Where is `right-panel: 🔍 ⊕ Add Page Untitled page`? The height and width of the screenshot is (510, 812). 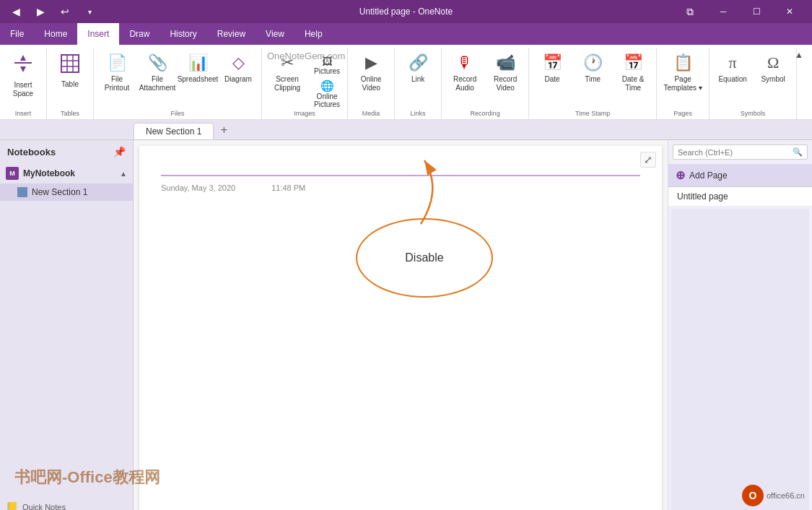
right-panel: 🔍 ⊕ Add Page Untitled page is located at coordinates (740, 325).